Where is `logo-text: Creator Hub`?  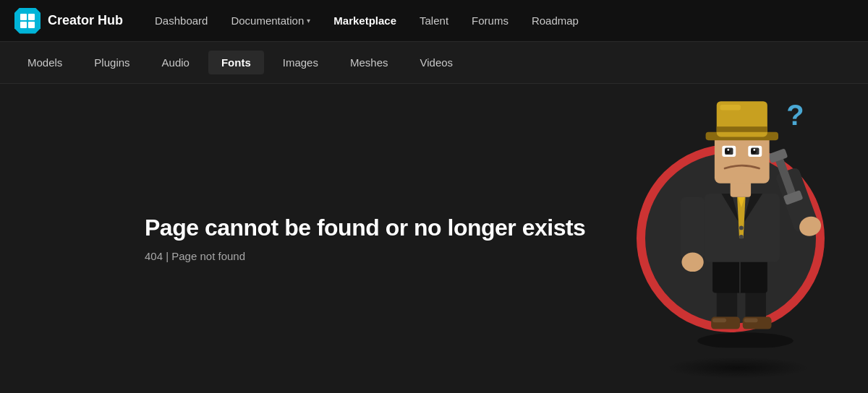 logo-text: Creator Hub is located at coordinates (85, 20).